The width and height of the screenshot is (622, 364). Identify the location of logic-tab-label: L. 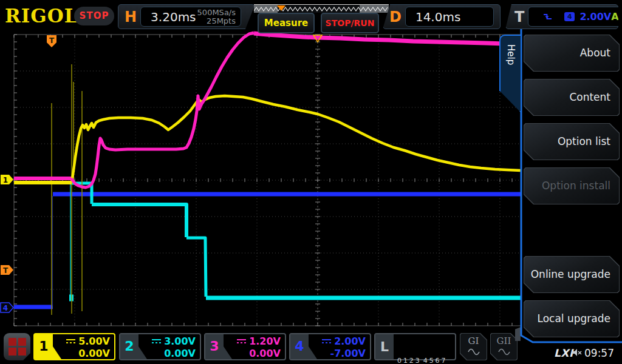
(384, 347).